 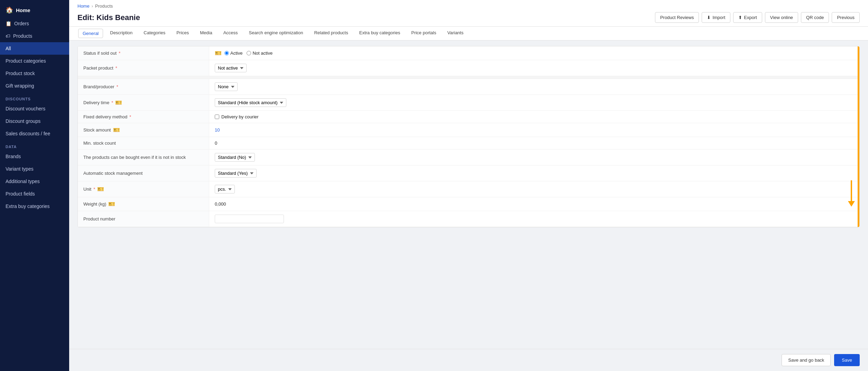 I want to click on select-buy-out-of-stock: Standard (No), so click(x=235, y=157).